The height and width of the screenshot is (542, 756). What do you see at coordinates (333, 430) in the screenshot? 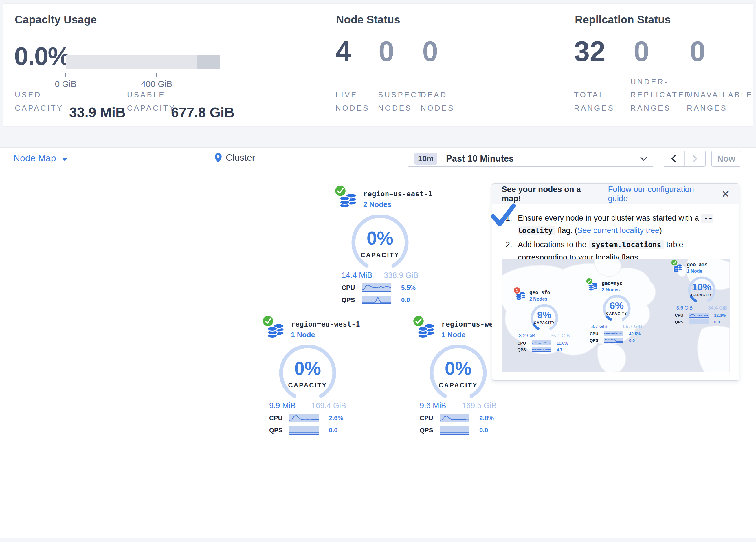
I see `qps-value: 0.0` at bounding box center [333, 430].